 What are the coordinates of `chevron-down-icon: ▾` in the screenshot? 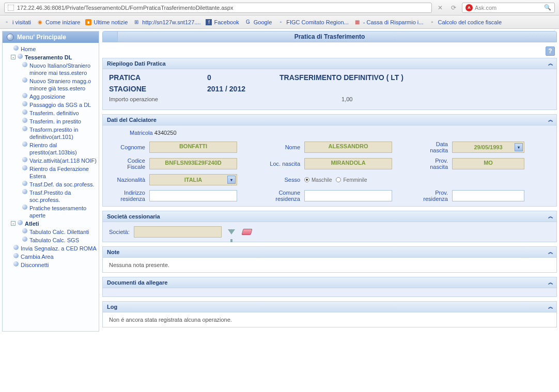 It's located at (231, 180).